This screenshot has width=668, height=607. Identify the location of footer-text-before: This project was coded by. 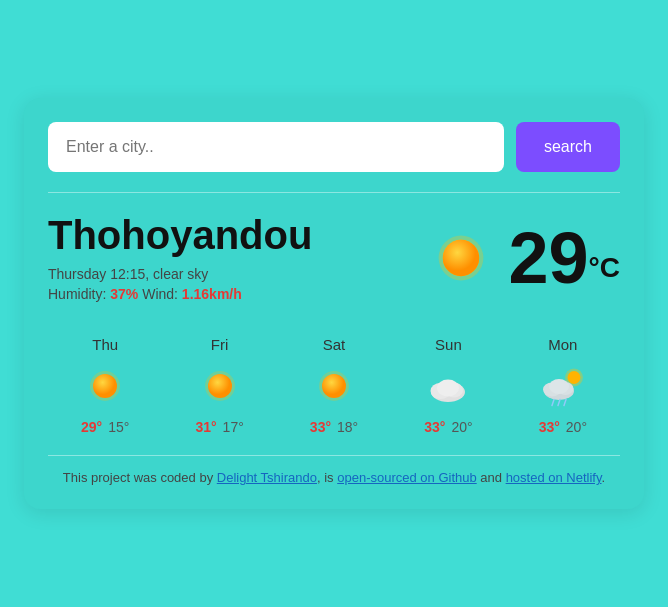
(140, 478).